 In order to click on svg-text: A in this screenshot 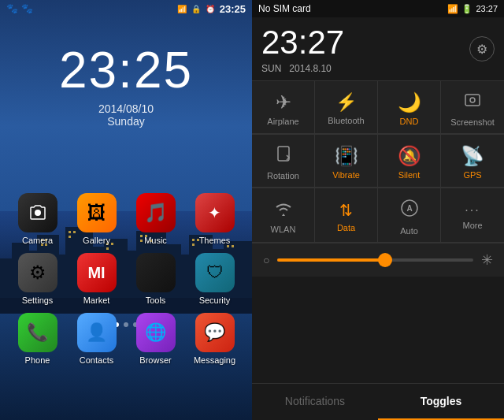, I will do `click(410, 208)`.